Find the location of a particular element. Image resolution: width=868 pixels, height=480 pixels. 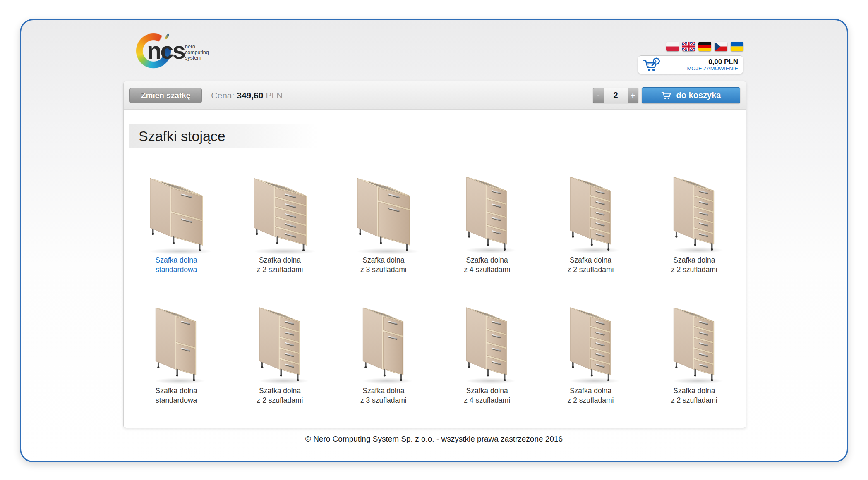

polish-flag is located at coordinates (673, 46).